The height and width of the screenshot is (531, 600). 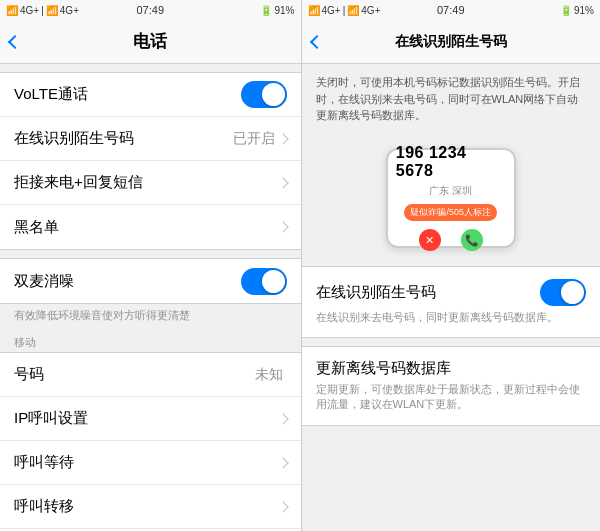 I want to click on right-description: 关闭时，可使用本机号码标记数据识别陌生号码。开启时，在线识别来去电号码，同时可在…, so click(x=452, y=99).